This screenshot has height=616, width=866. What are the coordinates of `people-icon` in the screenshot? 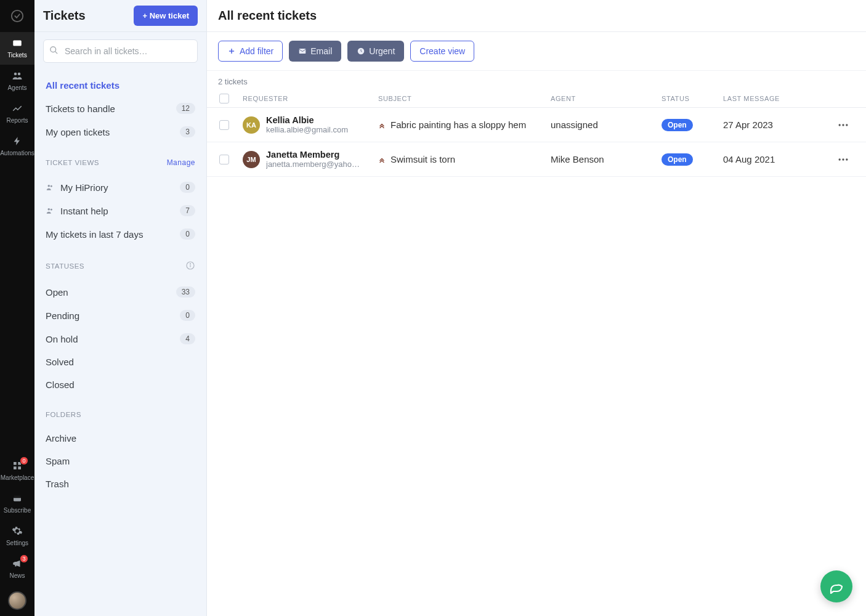 It's located at (50, 187).